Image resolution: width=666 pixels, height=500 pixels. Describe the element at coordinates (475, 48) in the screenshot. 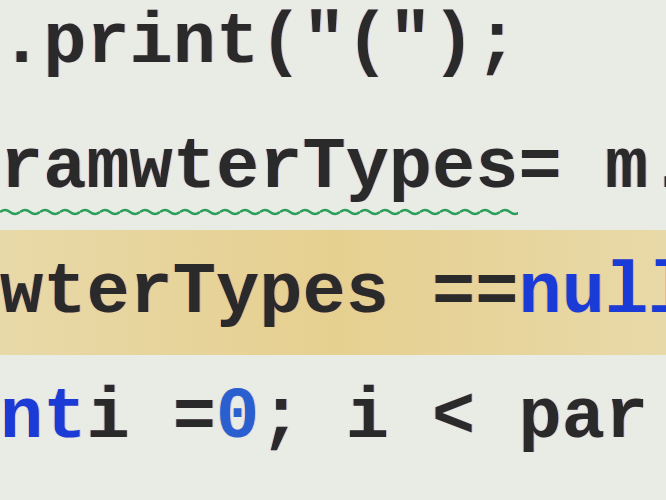

I see `code-text: );` at that location.